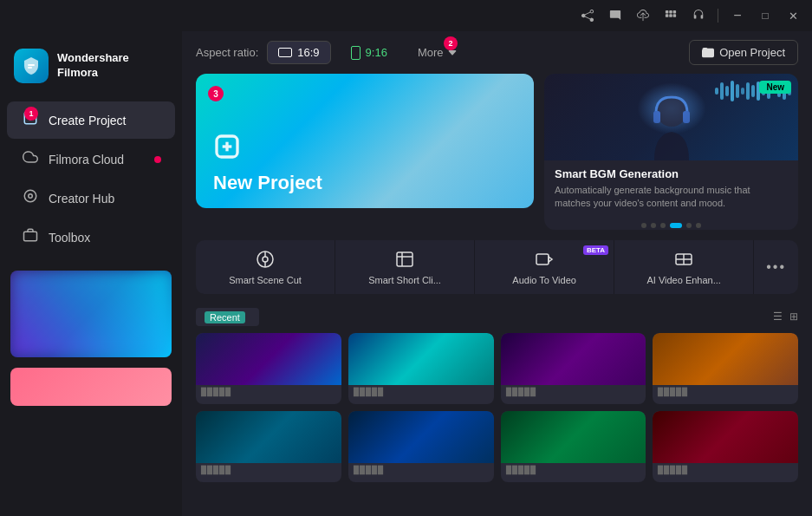  Describe the element at coordinates (671, 117) in the screenshot. I see `bgm-card-image: New` at that location.